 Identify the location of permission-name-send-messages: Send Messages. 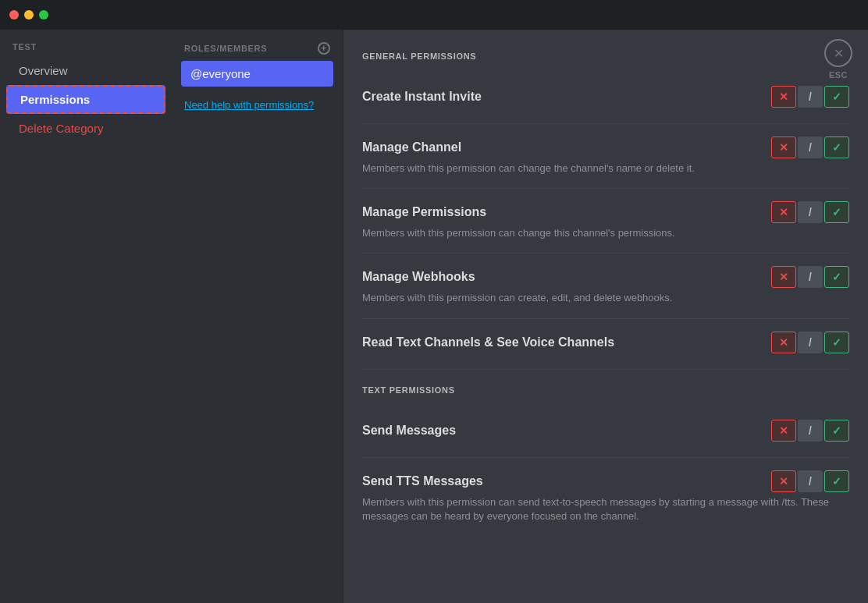
(409, 431).